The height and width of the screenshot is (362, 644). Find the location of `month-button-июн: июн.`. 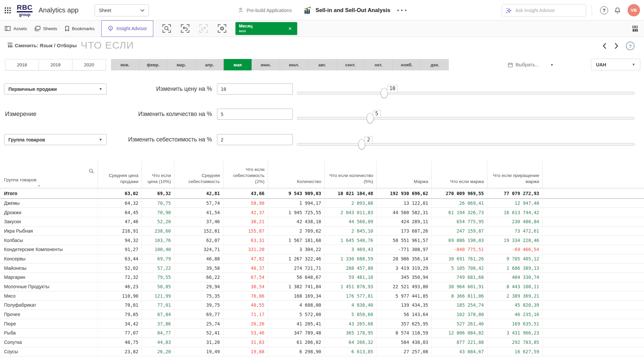

month-button-июн: июн. is located at coordinates (266, 65).